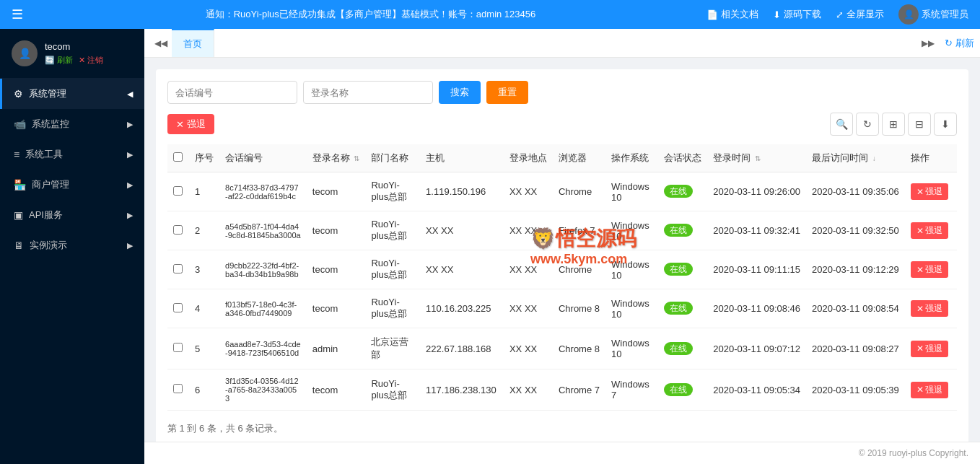  I want to click on th-seq: 序号, so click(204, 159).